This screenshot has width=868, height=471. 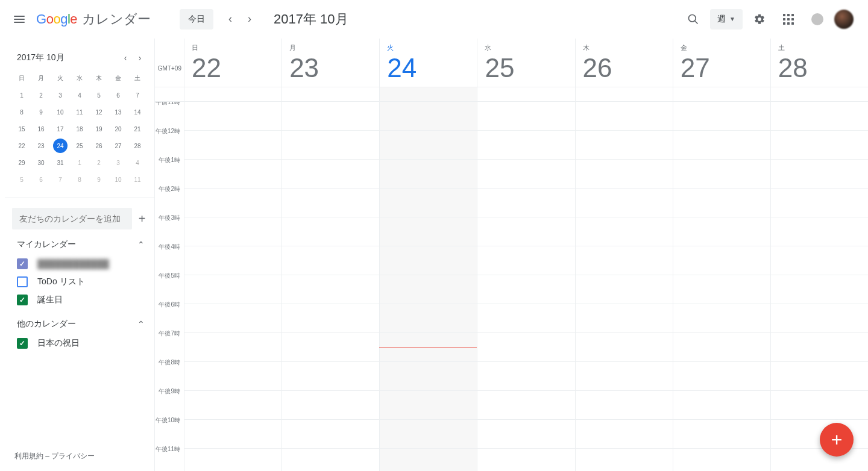 What do you see at coordinates (80, 343) in the screenshot?
I see `calendar-item: 日本の祝日` at bounding box center [80, 343].